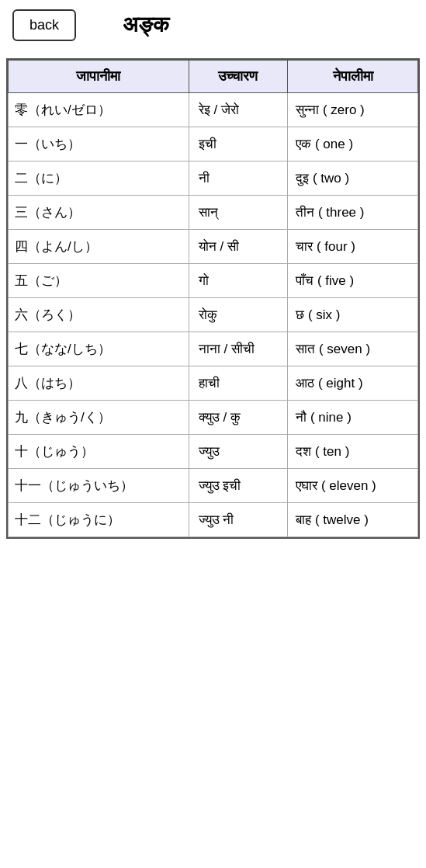  What do you see at coordinates (238, 77) in the screenshot?
I see `col-header-pronunciation: उच्चारण` at bounding box center [238, 77].